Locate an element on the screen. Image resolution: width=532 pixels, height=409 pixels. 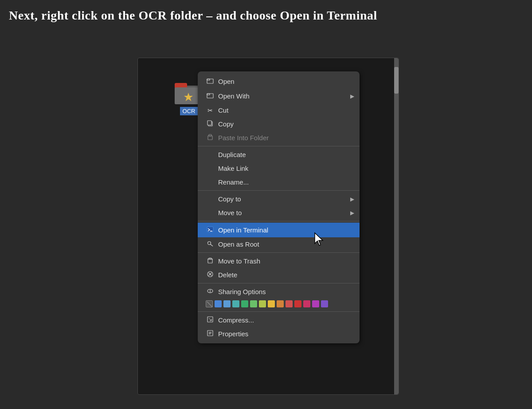
color-swatches is located at coordinates (278, 304).